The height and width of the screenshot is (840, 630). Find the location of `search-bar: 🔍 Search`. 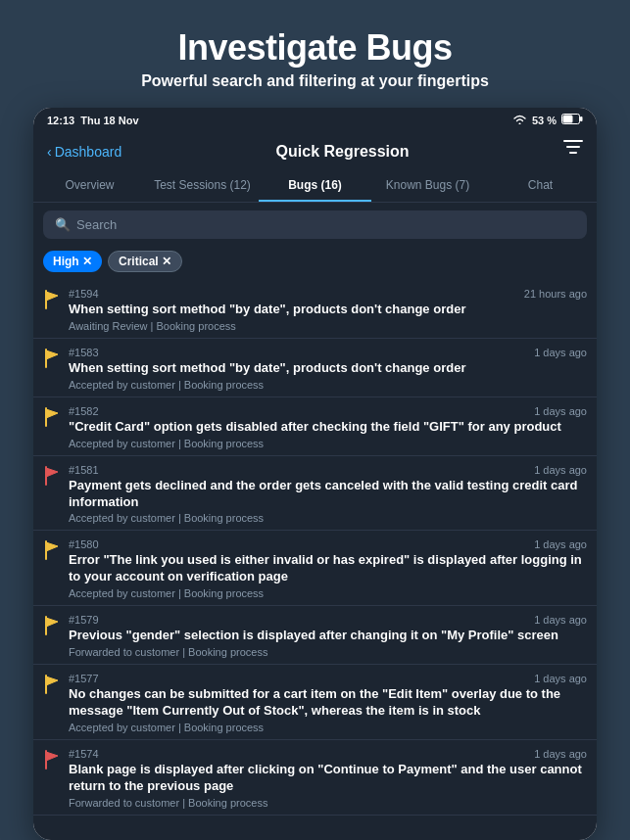

search-bar: 🔍 Search is located at coordinates (315, 225).